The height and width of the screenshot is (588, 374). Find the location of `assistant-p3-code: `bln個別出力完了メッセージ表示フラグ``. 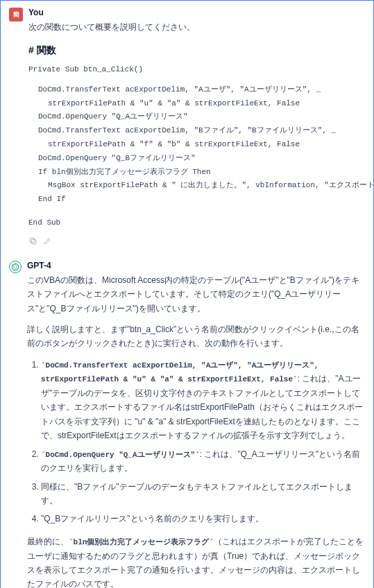

assistant-p3-code: `bln個別出力完了メッセージ表示フラグ` is located at coordinates (142, 542).